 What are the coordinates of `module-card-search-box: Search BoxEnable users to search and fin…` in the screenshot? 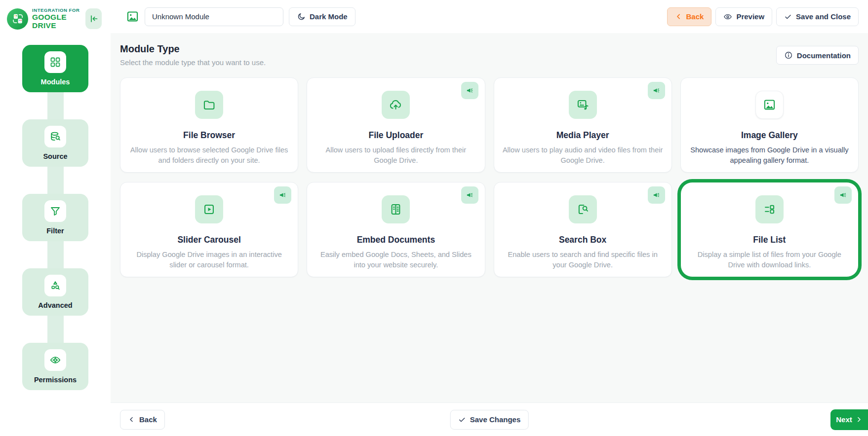 It's located at (583, 230).